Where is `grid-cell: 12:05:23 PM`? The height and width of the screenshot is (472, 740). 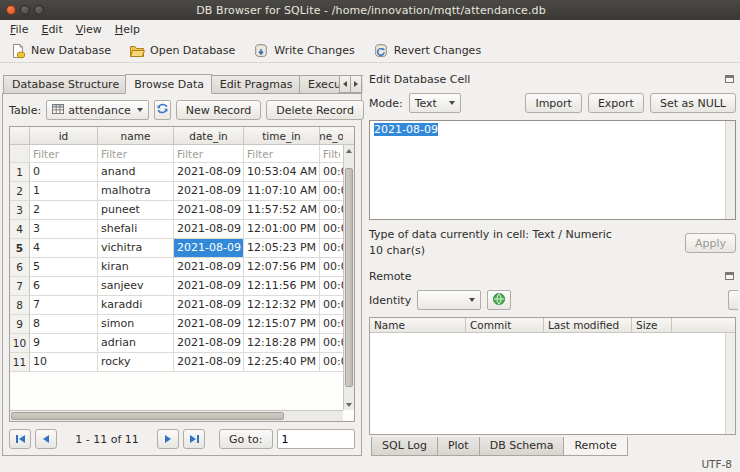
grid-cell: 12:05:23 PM is located at coordinates (282, 248).